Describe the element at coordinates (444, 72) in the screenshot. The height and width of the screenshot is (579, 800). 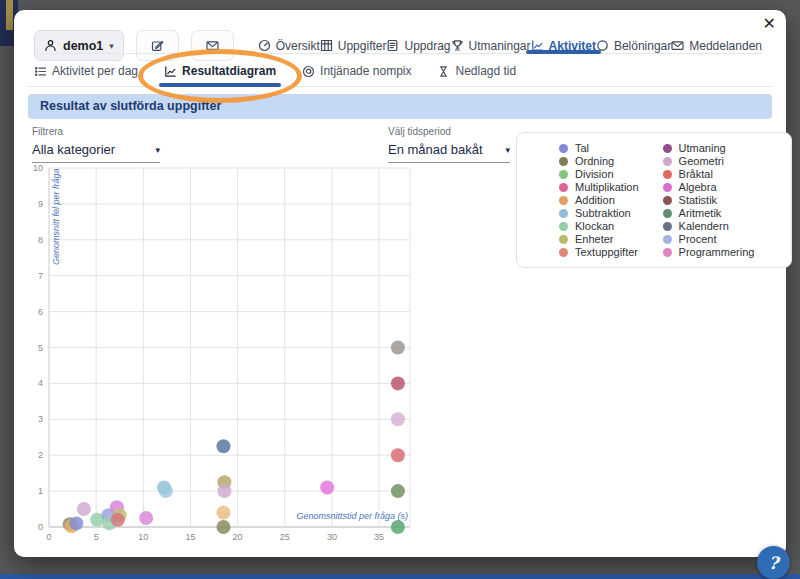
I see `hourglass-icon` at that location.